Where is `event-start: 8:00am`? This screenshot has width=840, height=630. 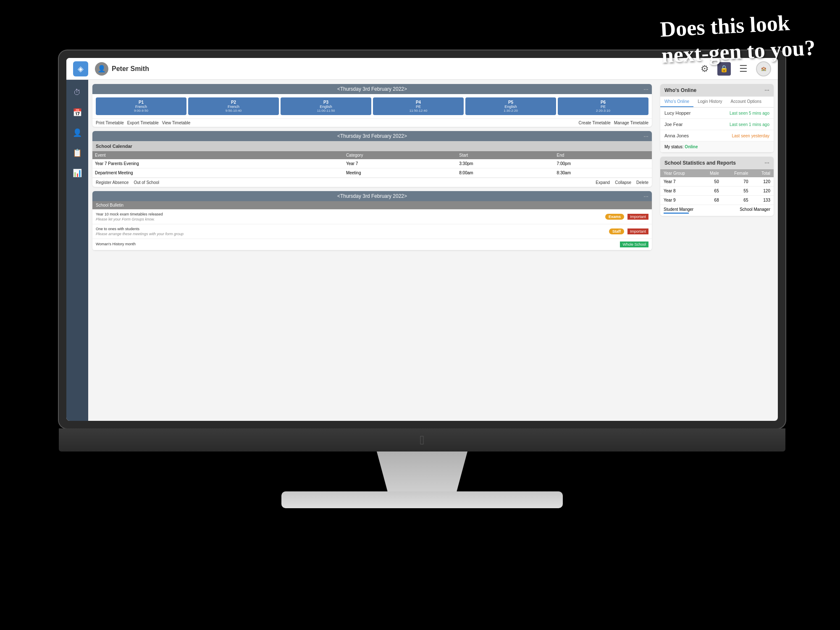 event-start: 8:00am is located at coordinates (505, 173).